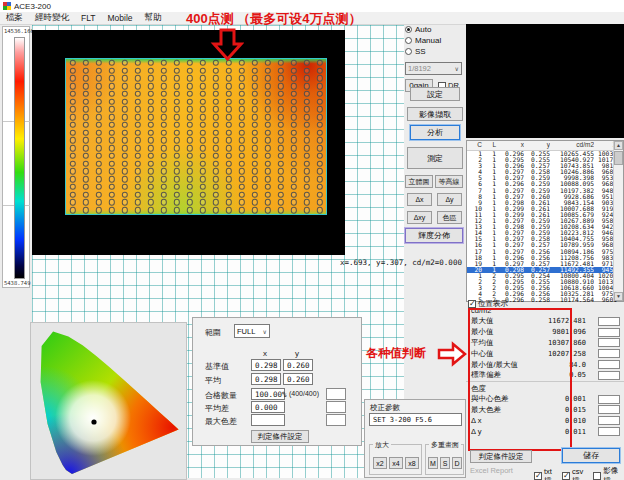 Image resolution: width=624 pixels, height=480 pixels. I want to click on luminance-distribution-button: 輝度分佈, so click(434, 236).